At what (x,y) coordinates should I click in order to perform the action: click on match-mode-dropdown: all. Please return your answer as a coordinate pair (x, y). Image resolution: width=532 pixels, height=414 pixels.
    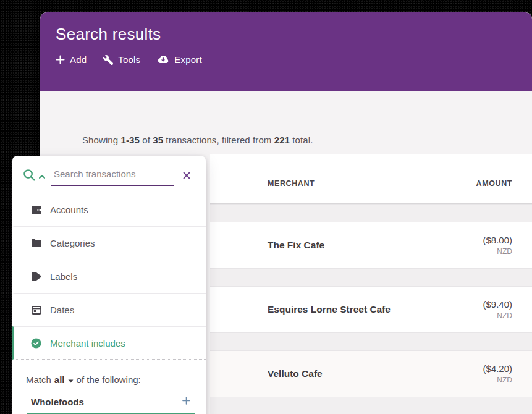
    Looking at the image, I should click on (64, 379).